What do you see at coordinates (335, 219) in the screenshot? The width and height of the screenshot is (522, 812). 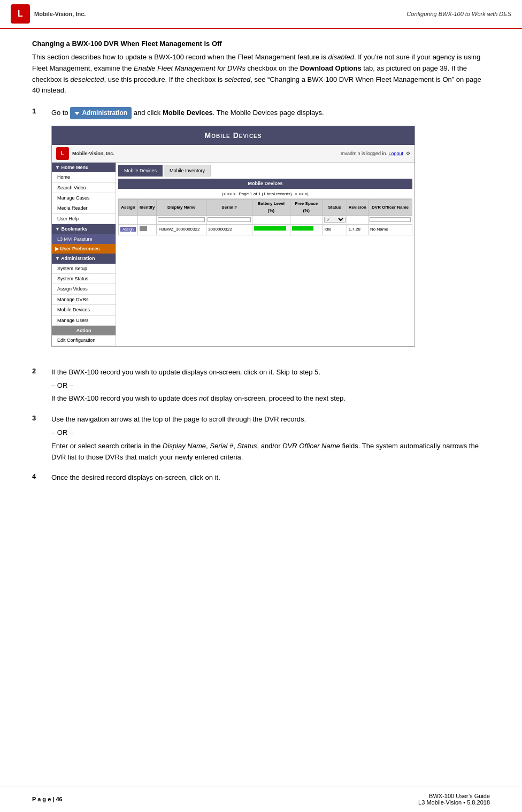 I see `ss-filter-status-select: ✓` at bounding box center [335, 219].